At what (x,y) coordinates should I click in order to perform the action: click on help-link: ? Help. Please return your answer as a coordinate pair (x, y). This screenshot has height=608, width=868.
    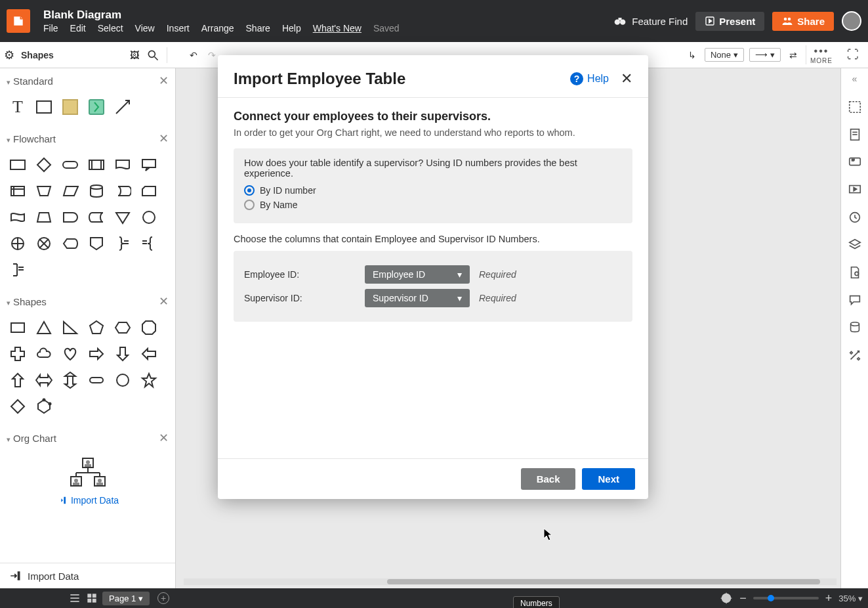
    Looking at the image, I should click on (589, 79).